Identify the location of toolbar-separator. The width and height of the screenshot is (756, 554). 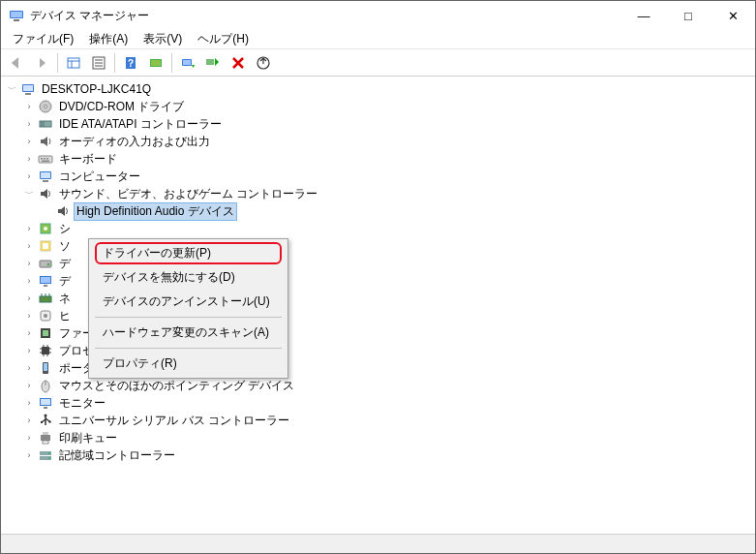
(172, 63).